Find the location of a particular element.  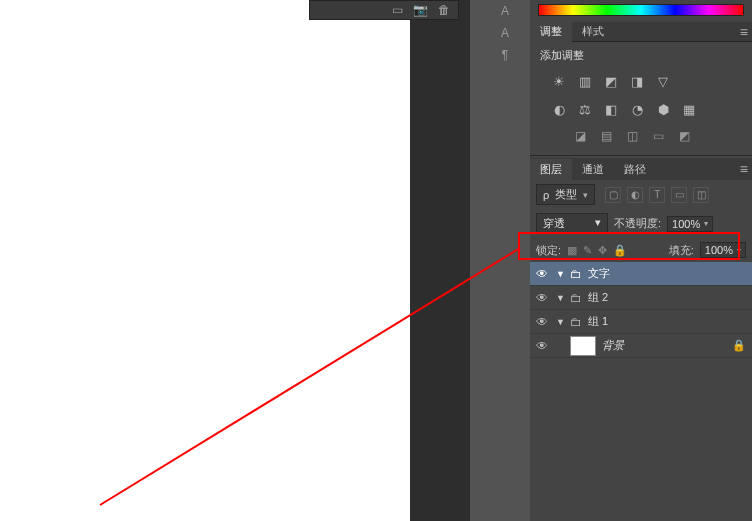

opacity-value: 100% is located at coordinates (686, 224).